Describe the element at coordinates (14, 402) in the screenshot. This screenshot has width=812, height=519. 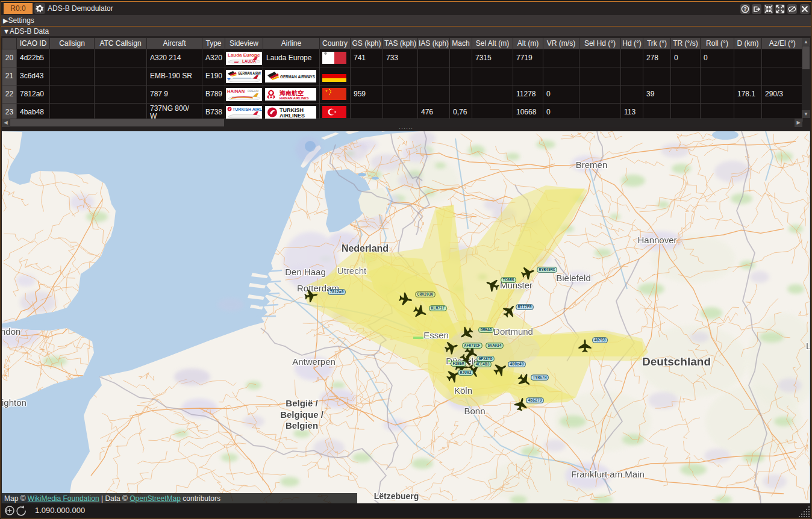
I see `svg-text: ighton` at that location.